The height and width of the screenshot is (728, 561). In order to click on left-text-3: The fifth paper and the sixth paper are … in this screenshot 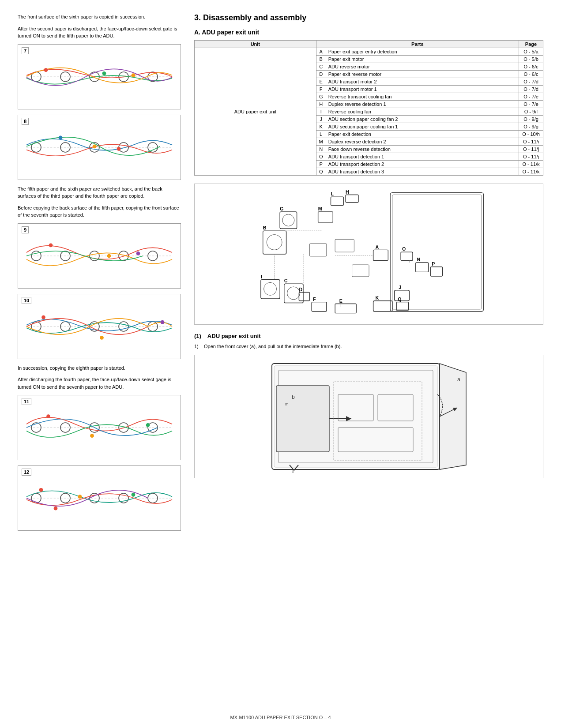, I will do `click(99, 192)`.